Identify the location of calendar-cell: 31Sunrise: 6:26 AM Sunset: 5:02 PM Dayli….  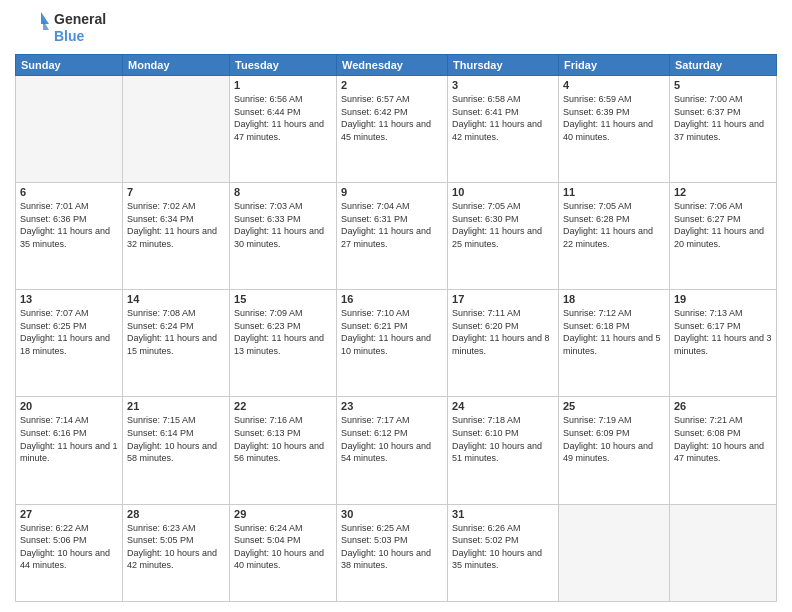
(504, 552).